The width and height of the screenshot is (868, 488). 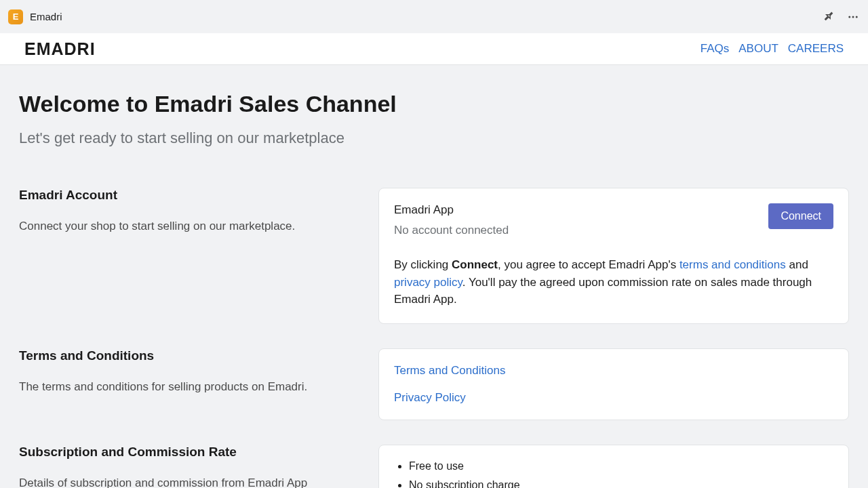 I want to click on disclaimer-mid1: , you agree to accept Emadri App's, so click(x=589, y=264).